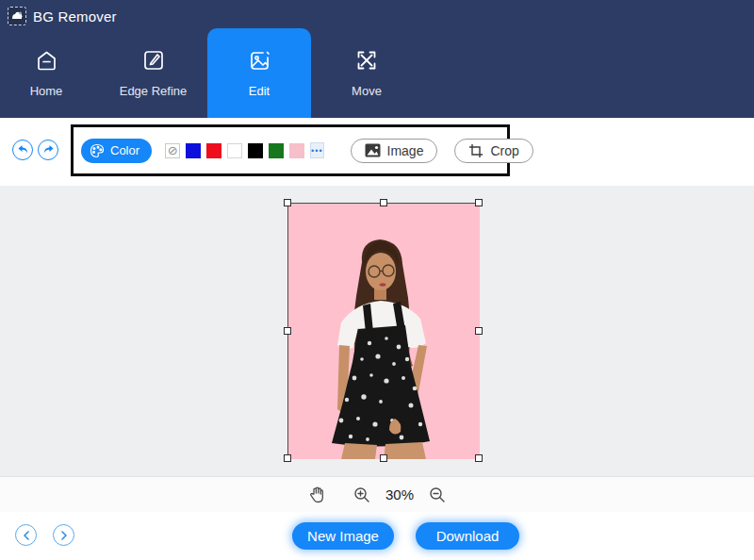  I want to click on swatch-green, so click(276, 151).